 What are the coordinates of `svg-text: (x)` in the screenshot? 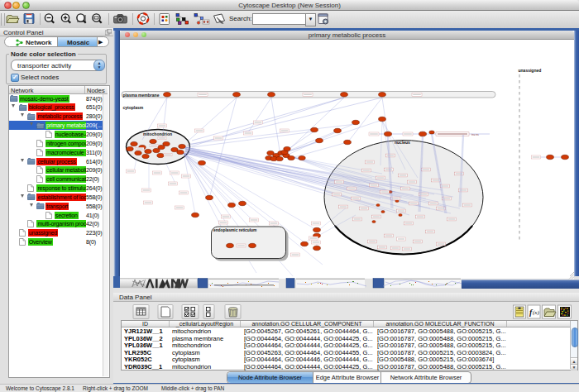 It's located at (536, 313).